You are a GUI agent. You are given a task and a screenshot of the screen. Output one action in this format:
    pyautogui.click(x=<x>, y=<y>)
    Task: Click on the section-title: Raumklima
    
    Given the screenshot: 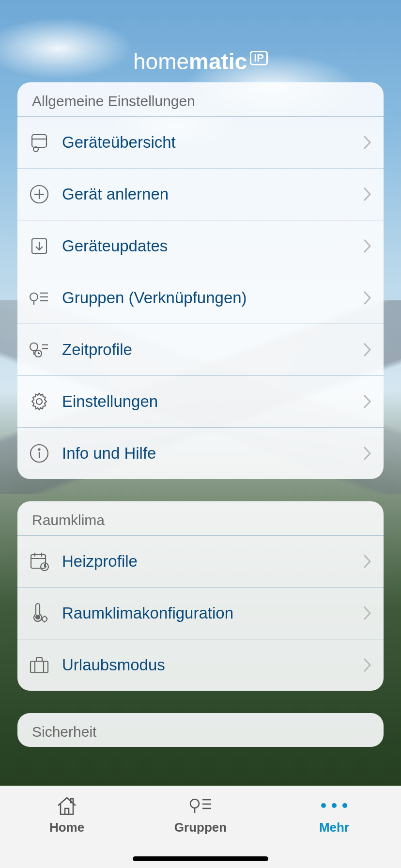 What is the action you would take?
    pyautogui.click(x=200, y=518)
    